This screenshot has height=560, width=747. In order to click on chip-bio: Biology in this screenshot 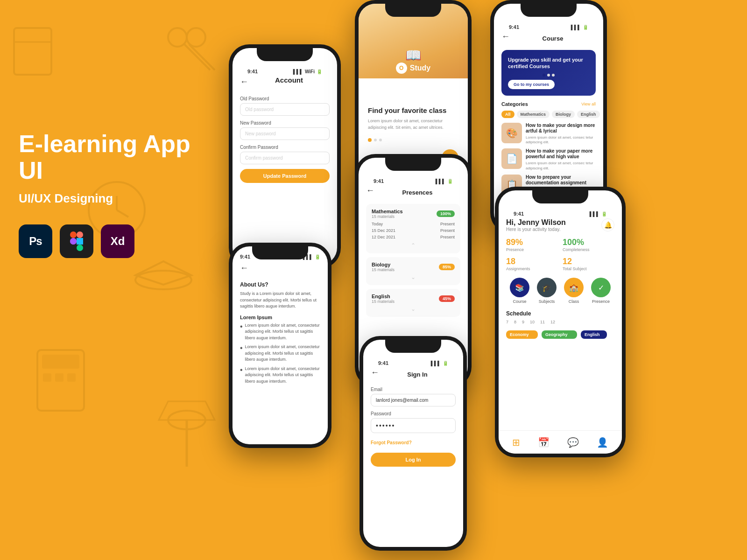, I will do `click(563, 114)`.